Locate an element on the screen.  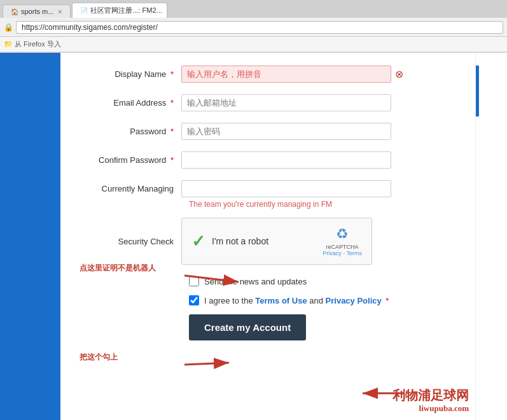
recaptcha-box: ✓ I'm not a robot ♻ reCAPTCHA Privacy - … is located at coordinates (277, 241).